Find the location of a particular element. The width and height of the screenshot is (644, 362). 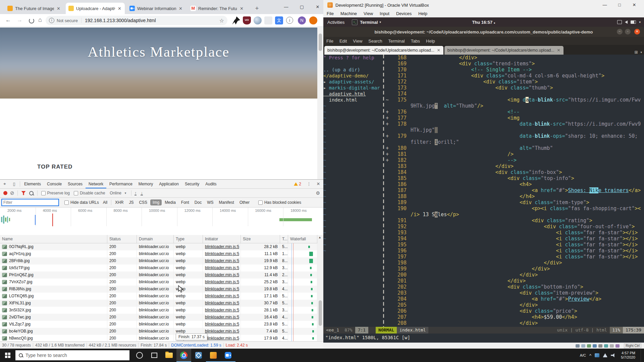

devtools-tab-application: Application is located at coordinates (169, 184).